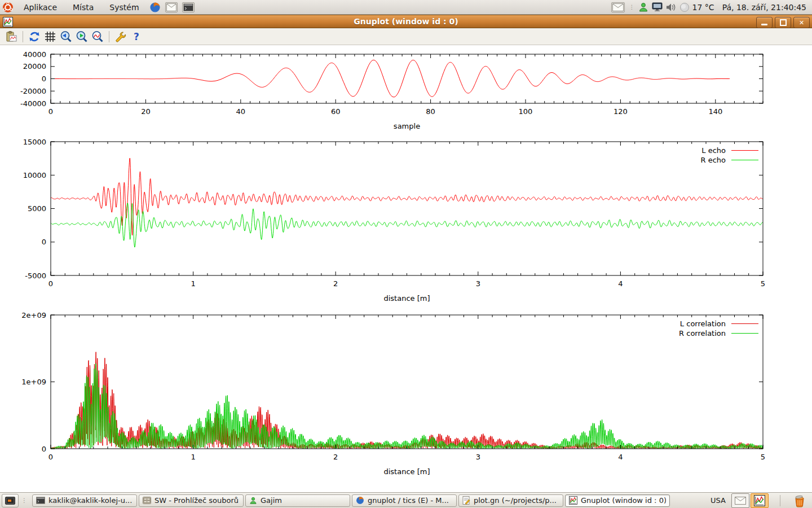  Describe the element at coordinates (10, 501) in the screenshot. I see `show-desktop-button` at that location.